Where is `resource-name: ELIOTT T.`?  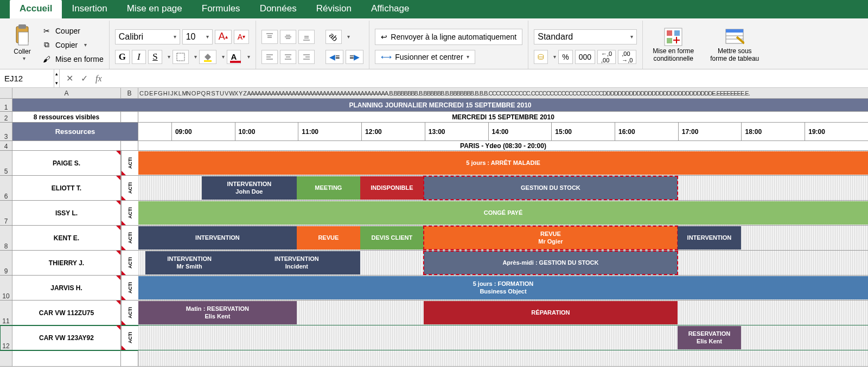
resource-name: ELIOTT T. is located at coordinates (67, 188).